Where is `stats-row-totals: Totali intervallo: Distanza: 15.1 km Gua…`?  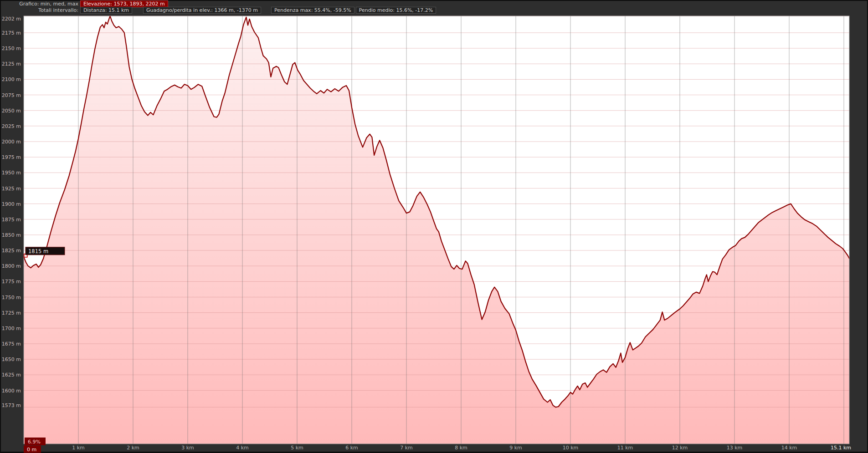
stats-row-totals: Totali intervallo: Distanza: 15.1 km Gua… is located at coordinates (218, 10).